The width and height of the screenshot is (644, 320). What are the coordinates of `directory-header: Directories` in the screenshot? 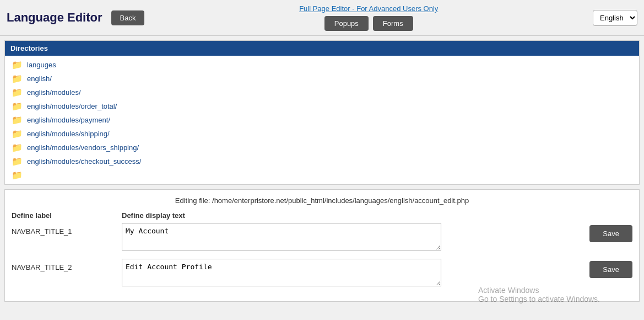 It's located at (322, 49).